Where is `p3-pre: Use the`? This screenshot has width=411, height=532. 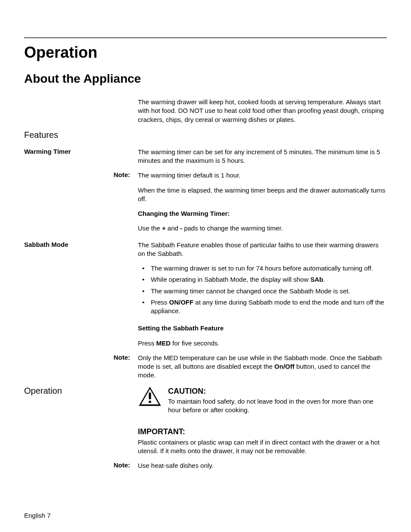 p3-pre: Use the is located at coordinates (150, 228).